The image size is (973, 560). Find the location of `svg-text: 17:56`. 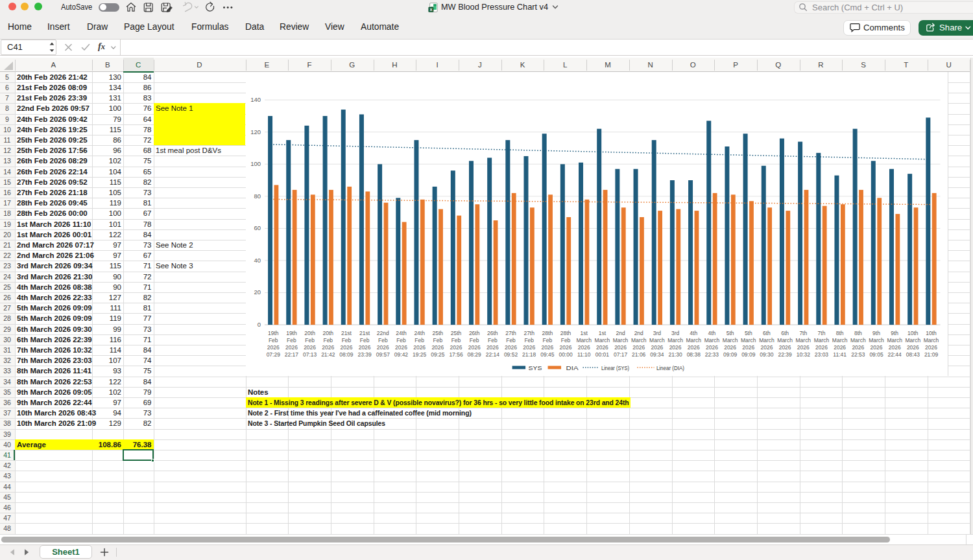

svg-text: 17:56 is located at coordinates (456, 355).